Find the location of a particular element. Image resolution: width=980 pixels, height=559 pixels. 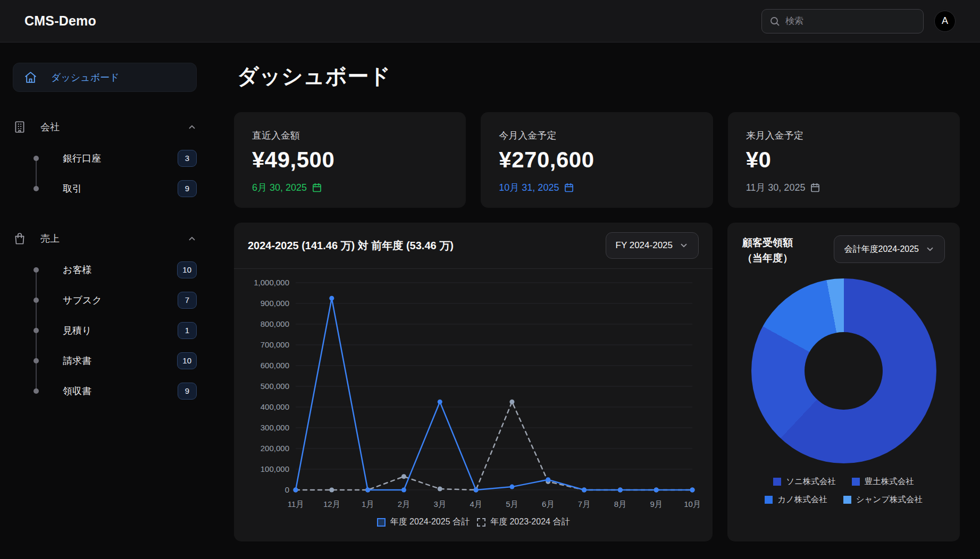

company-items: 銀行口座 3 取引 9 is located at coordinates (115, 173).